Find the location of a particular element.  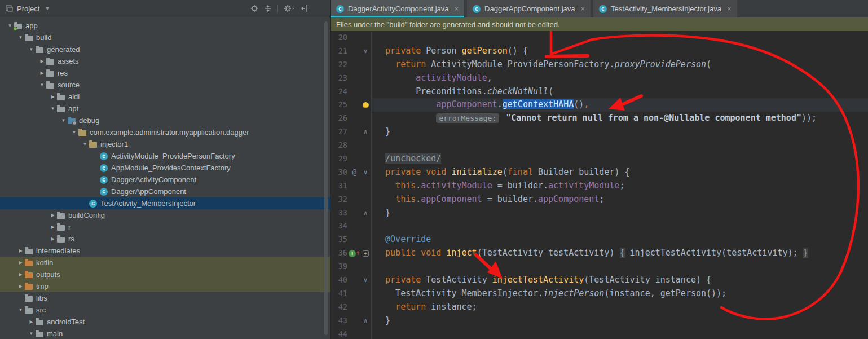

tree-item-main: ▼main is located at coordinates (165, 333).